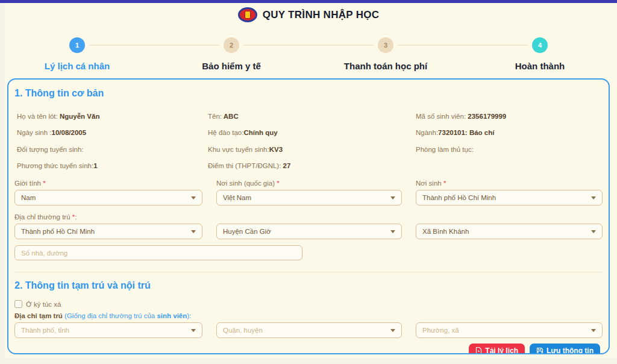 This screenshot has height=364, width=617. Describe the element at coordinates (309, 231) in the screenshot. I see `permanent-district-select: Huyện Cần Giờ` at that location.